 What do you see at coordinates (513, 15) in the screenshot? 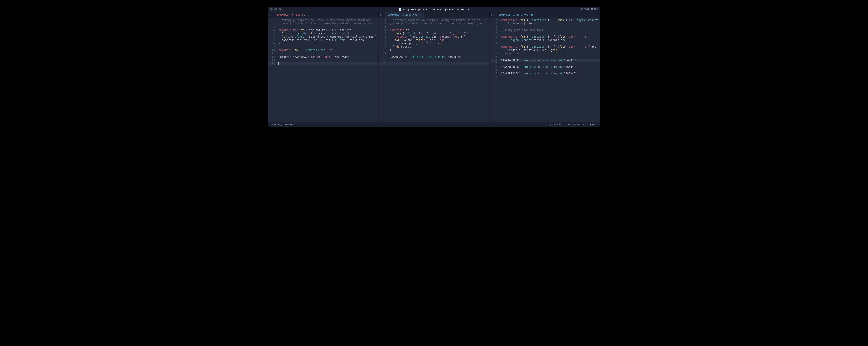
I see `tab-label: compress_js_hofs.rye` at bounding box center [513, 15].